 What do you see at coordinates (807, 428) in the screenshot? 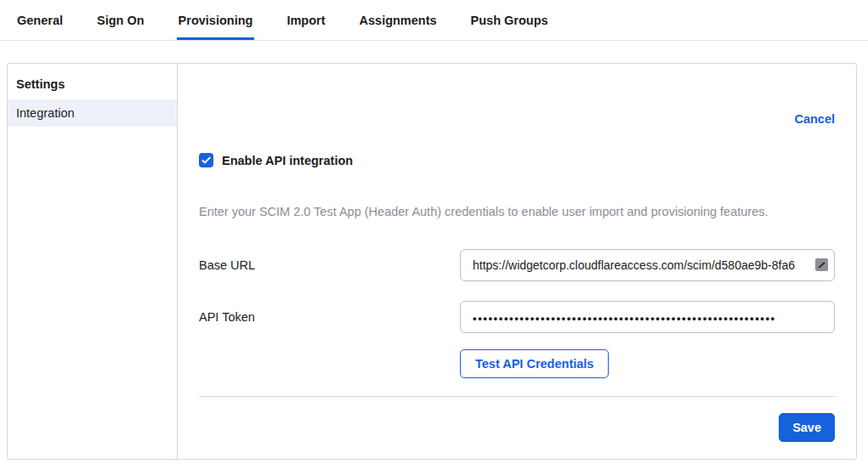
I see `save-button: Save` at bounding box center [807, 428].